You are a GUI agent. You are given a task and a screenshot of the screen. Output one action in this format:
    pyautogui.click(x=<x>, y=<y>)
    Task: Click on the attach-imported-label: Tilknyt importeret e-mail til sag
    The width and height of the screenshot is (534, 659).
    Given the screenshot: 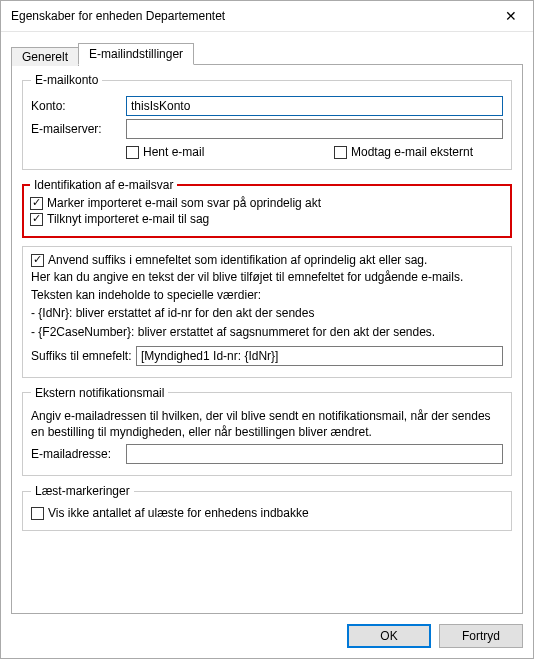 What is the action you would take?
    pyautogui.click(x=128, y=219)
    